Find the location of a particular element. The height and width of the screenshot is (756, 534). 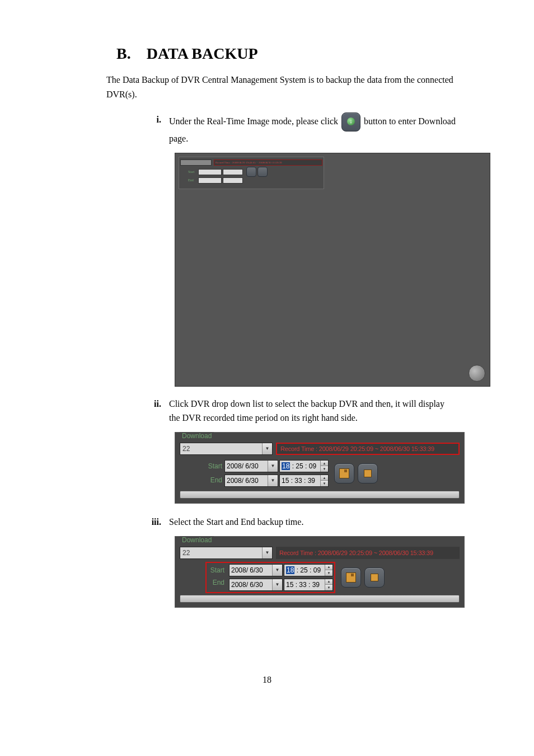

dvr-dropdown-2: 22 ▼ is located at coordinates (226, 553).